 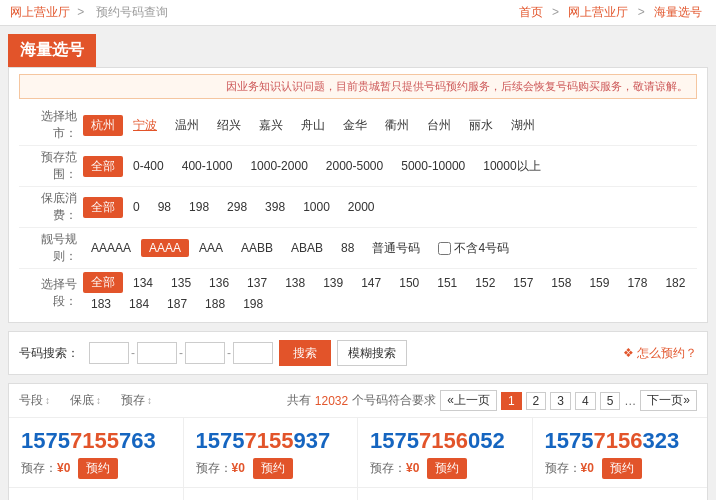 What do you see at coordinates (598, 12) in the screenshot?
I see `nav-online: 网上营业厅` at bounding box center [598, 12].